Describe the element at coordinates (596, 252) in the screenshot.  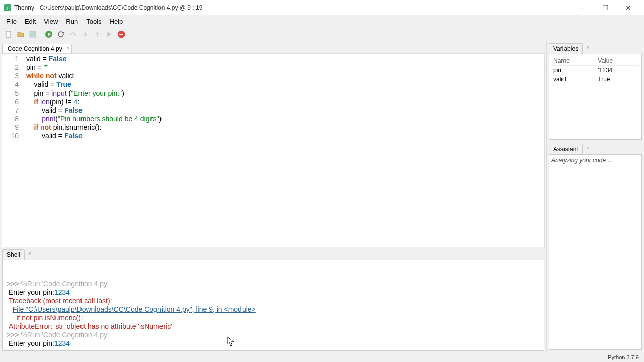
I see `assistant-panel: Analyzing your code ...` at that location.